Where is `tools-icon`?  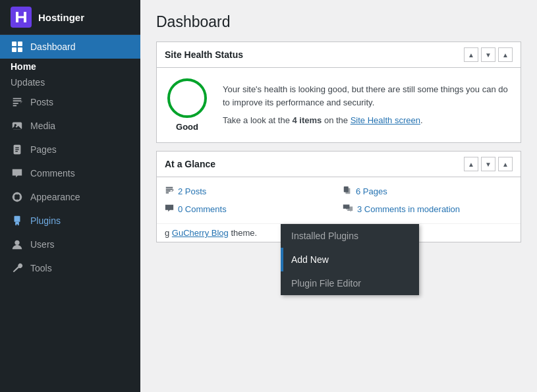 tools-icon is located at coordinates (17, 268).